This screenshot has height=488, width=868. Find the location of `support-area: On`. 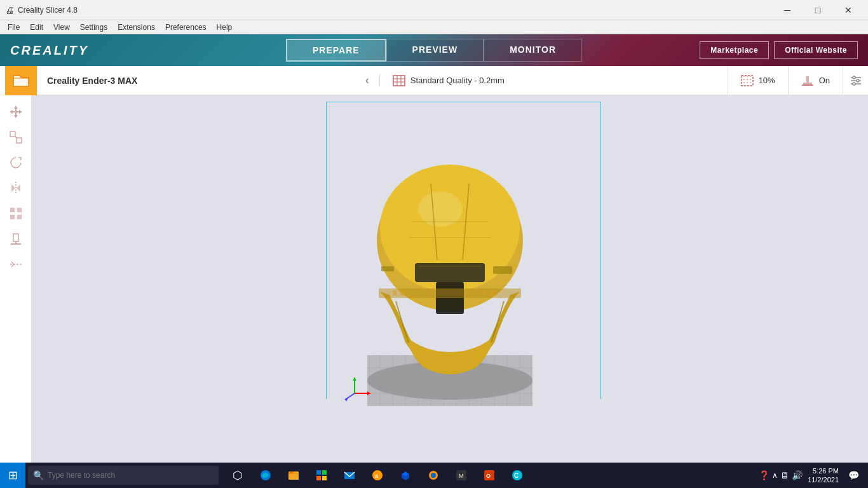

support-area: On is located at coordinates (816, 80).